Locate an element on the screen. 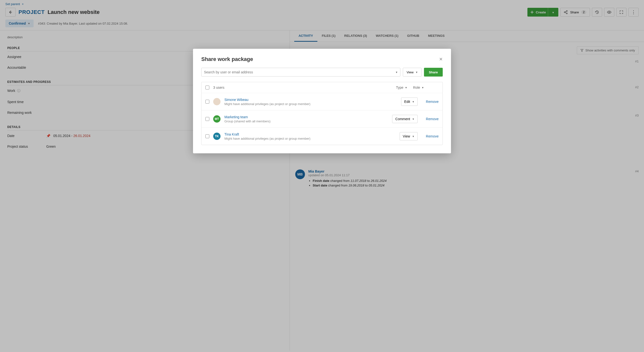 The height and width of the screenshot is (352, 644). user-role-label: Comment is located at coordinates (402, 119).